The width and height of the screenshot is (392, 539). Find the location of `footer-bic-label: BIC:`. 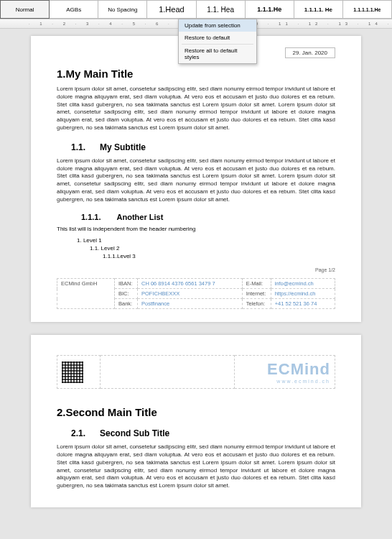

footer-bic-label: BIC: is located at coordinates (126, 294).